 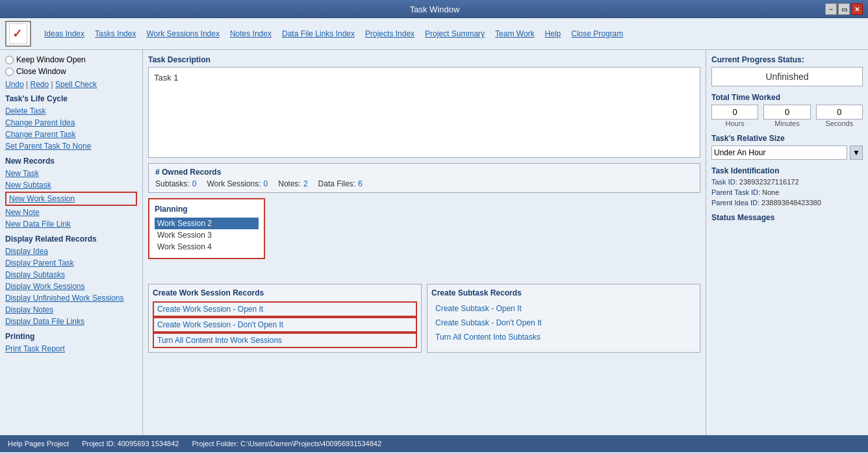 What do you see at coordinates (285, 325) in the screenshot?
I see `create-work-session-dont-open-btn: Create Work Session - Don't Open It` at bounding box center [285, 325].